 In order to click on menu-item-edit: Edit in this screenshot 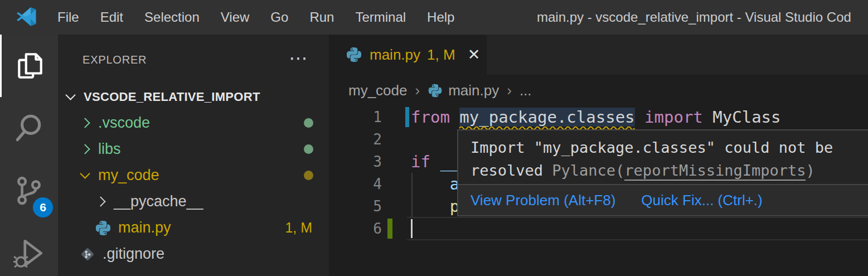, I will do `click(111, 17)`.